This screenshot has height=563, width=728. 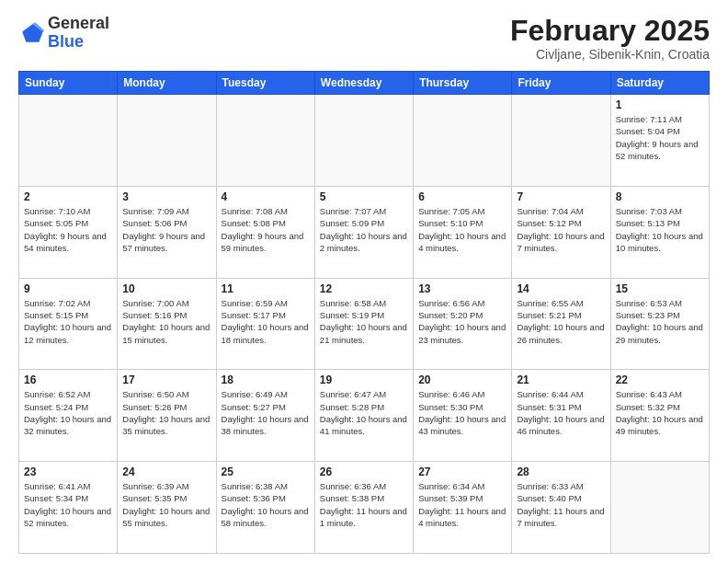 I want to click on day-number: 18, so click(x=266, y=380).